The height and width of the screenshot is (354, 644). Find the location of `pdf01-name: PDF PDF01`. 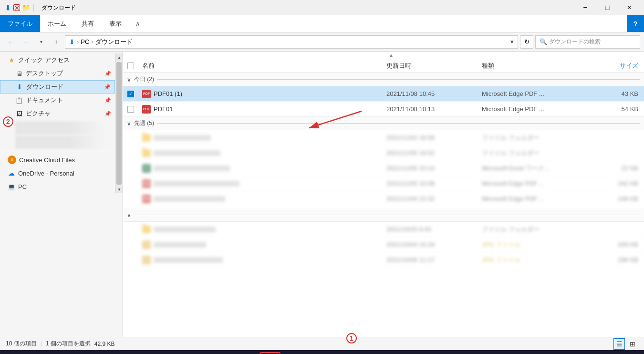

pdf01-name: PDF PDF01 is located at coordinates (262, 109).